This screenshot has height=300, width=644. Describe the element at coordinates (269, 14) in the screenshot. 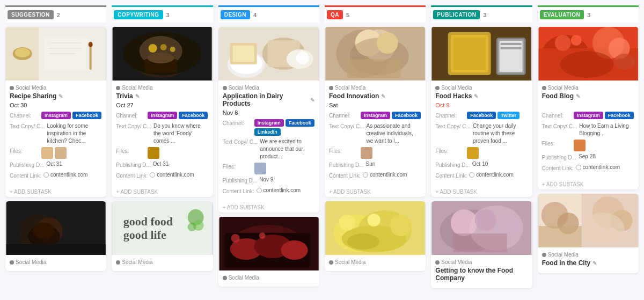

I see `column-header-design: DESIGN 4` at that location.